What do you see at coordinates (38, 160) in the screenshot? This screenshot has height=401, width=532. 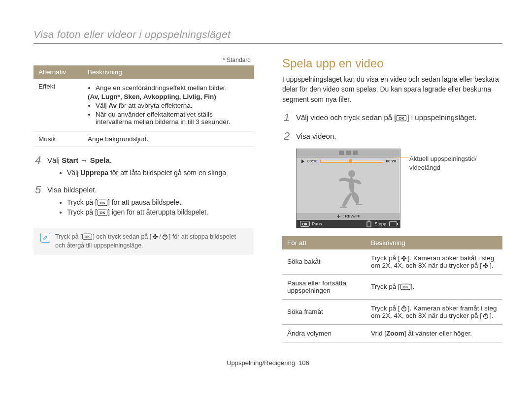 I see `step-num: 4` at bounding box center [38, 160].